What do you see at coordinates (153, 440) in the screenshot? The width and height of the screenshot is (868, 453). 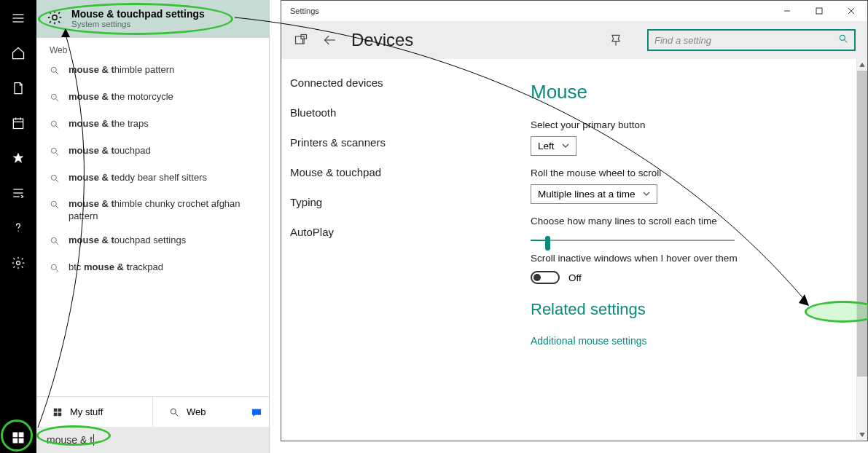 I see `cortana-search-input: mouse & t` at bounding box center [153, 440].